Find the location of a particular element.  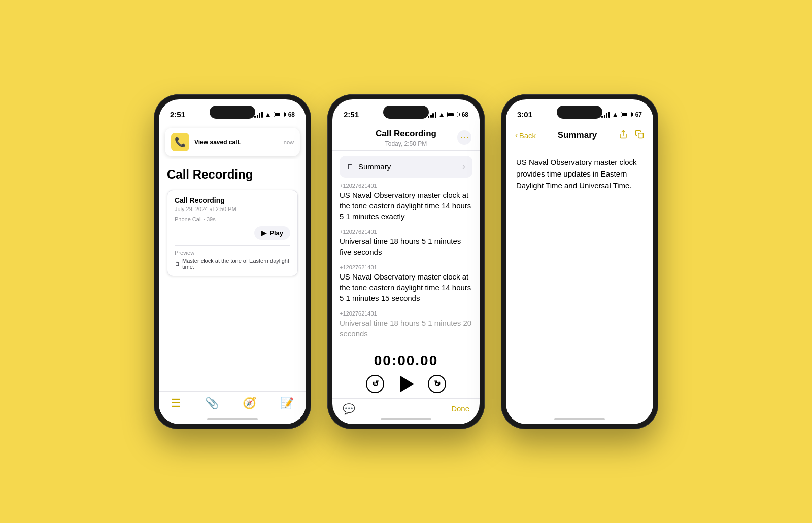

done-button: Done is located at coordinates (460, 409).